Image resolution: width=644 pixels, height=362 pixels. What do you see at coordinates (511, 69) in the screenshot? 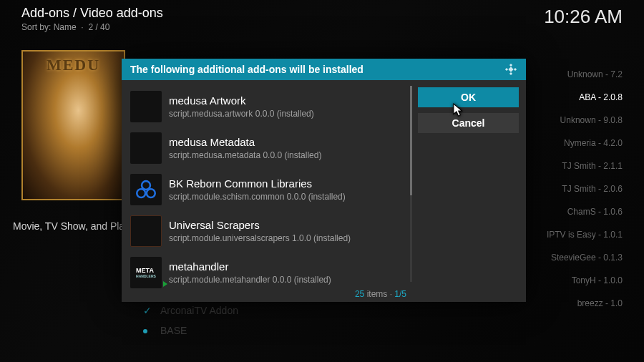
I see `kodi-logo-icon` at bounding box center [511, 69].